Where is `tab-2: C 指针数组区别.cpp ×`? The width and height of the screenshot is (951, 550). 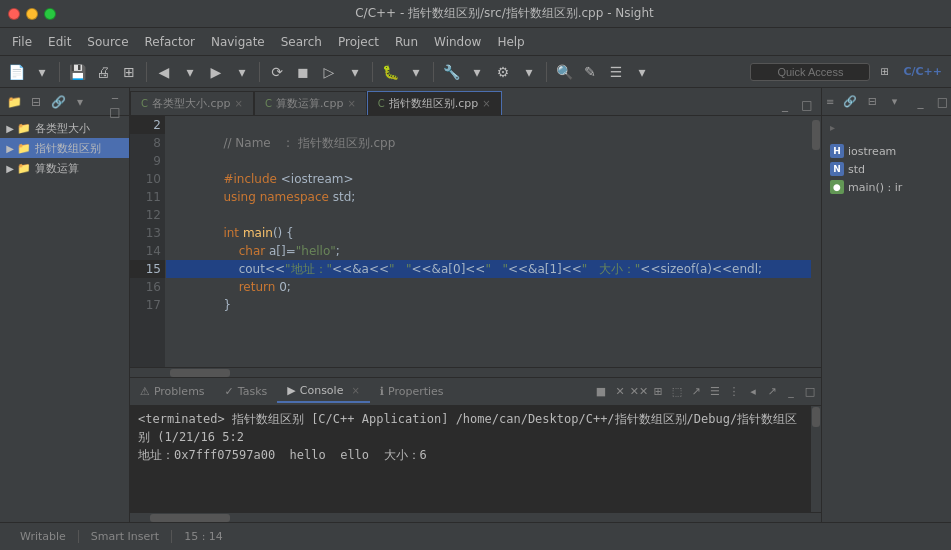 tab-2: C 指针数组区别.cpp × is located at coordinates (434, 103).